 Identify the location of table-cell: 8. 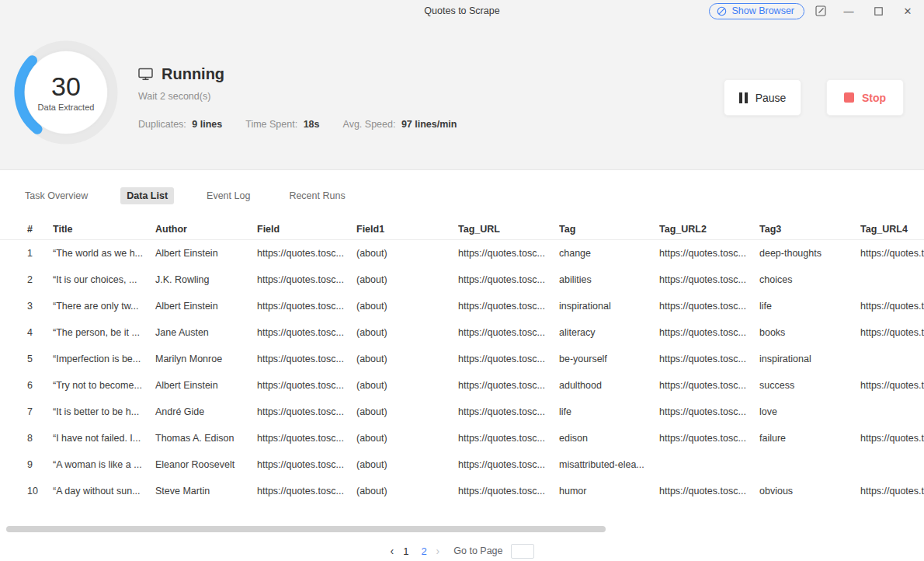
(36, 438).